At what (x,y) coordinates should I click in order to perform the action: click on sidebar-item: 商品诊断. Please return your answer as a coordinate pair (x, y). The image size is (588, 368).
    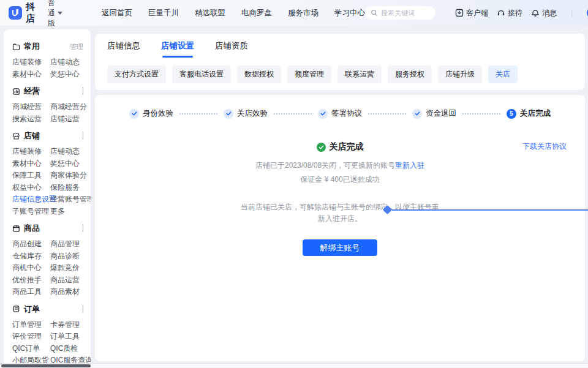
    Looking at the image, I should click on (67, 257).